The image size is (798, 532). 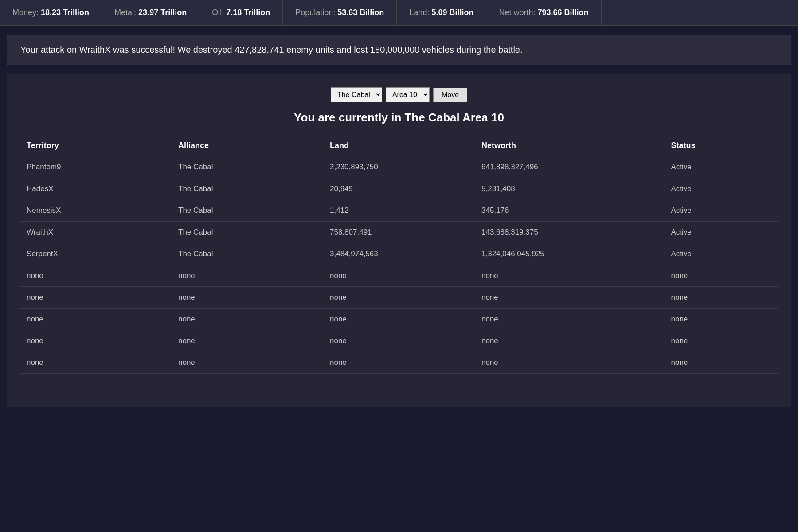 I want to click on cell-networth: 5,231,408, so click(x=570, y=189).